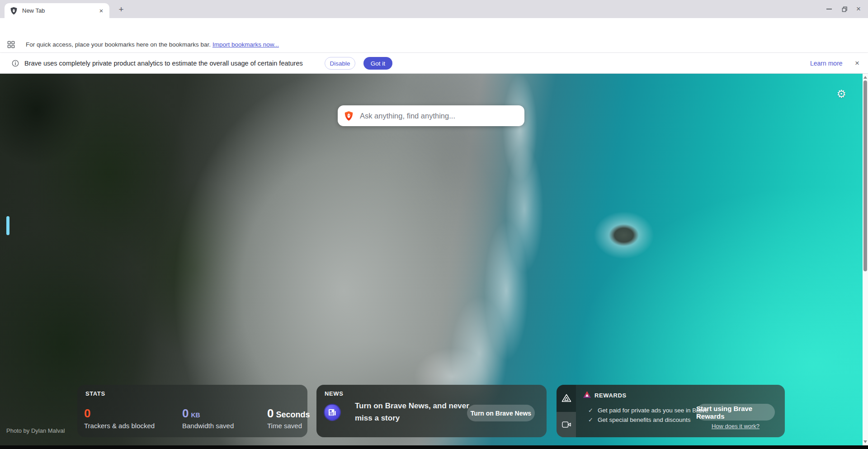 This screenshot has width=868, height=449. What do you see at coordinates (431, 116) in the screenshot?
I see `brave-search-box` at bounding box center [431, 116].